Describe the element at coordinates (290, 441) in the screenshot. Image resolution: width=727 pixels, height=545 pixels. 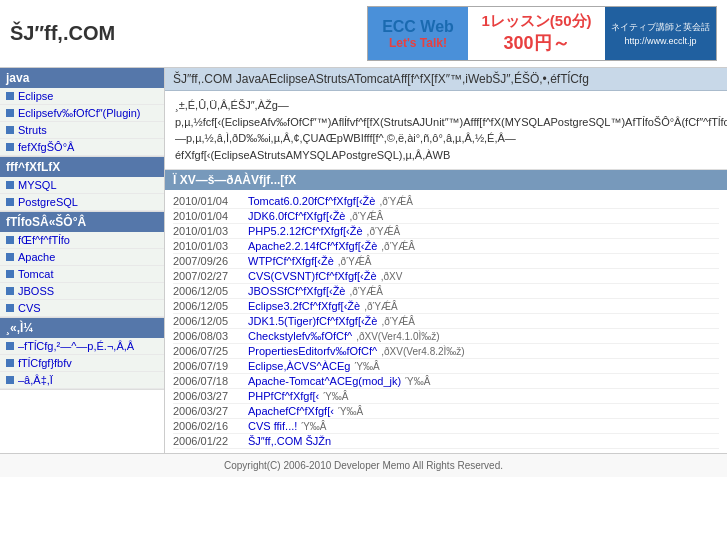
I see `update-link: ŠJ″ff,.COM ŠJŽn` at that location.